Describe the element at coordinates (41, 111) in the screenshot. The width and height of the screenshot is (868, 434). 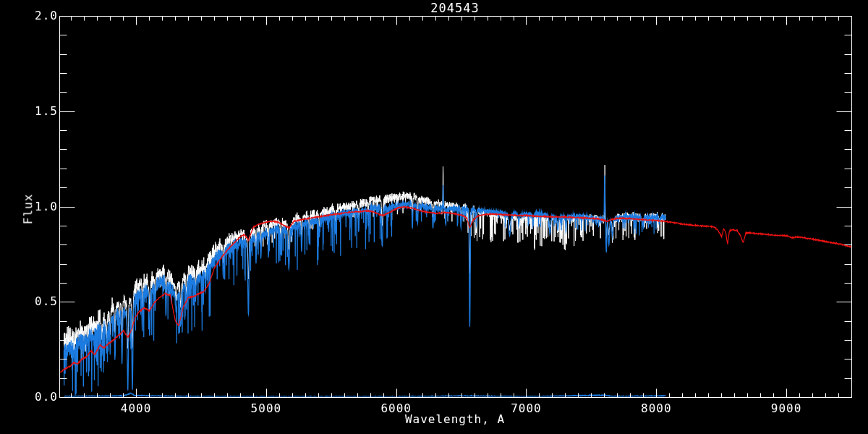
I see `y-tick-label: 1.5` at that location.